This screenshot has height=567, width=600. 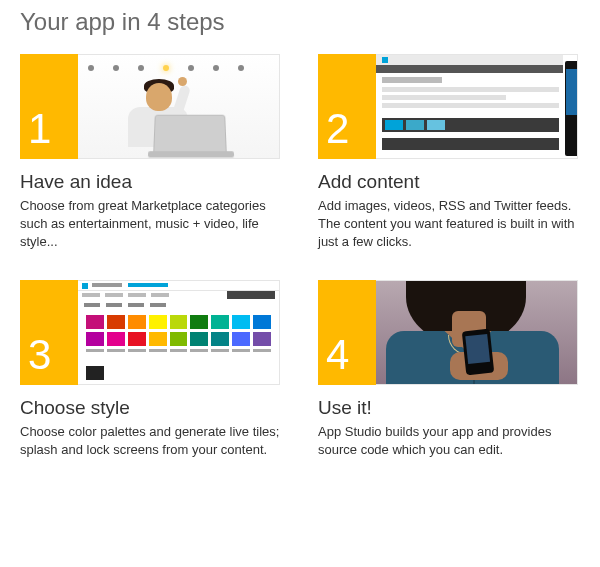 What do you see at coordinates (449, 441) in the screenshot?
I see `step-description: App Studio builds your app and provides …` at bounding box center [449, 441].